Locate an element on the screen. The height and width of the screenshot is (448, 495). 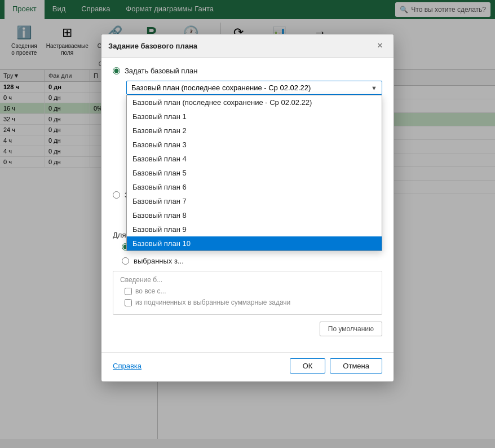
dialog-title: Задание базового плана is located at coordinates (153, 46).